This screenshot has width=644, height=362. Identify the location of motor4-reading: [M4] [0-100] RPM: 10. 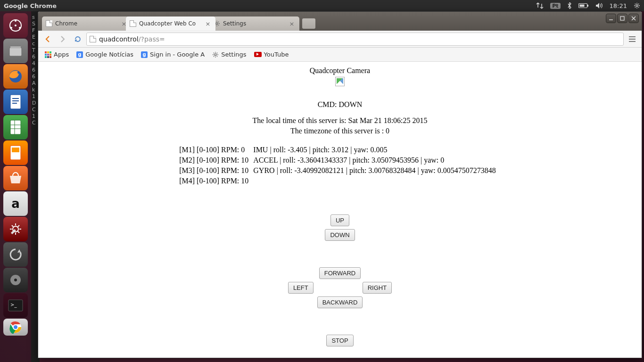
(216, 181).